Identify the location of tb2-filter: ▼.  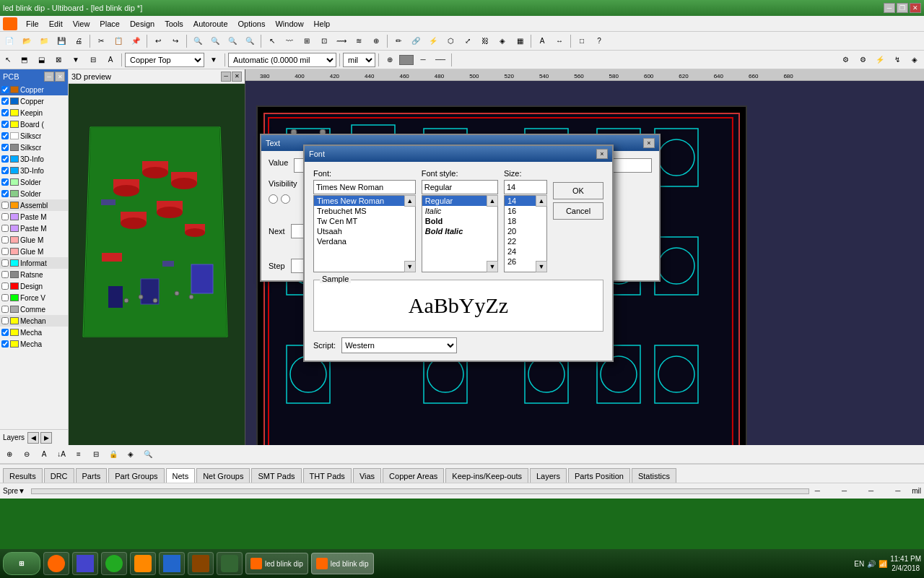
(76, 60).